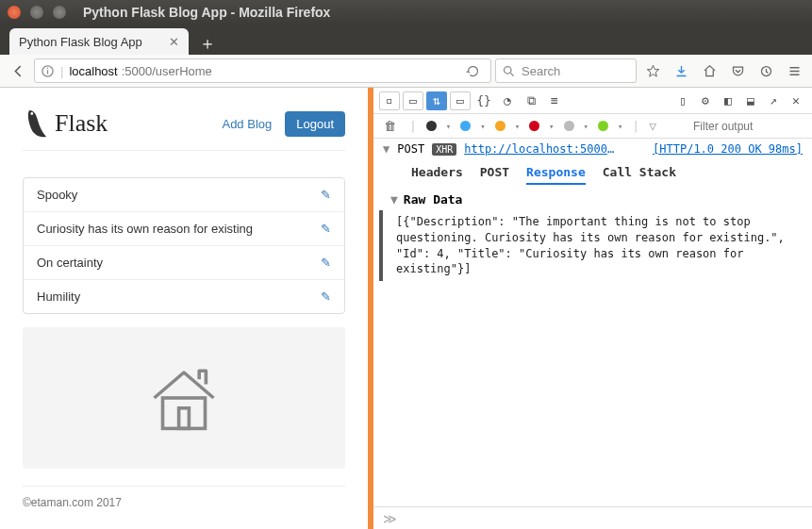 The width and height of the screenshot is (812, 529). What do you see at coordinates (262, 71) in the screenshot?
I see `url-bar: | localhost:5000/userHome` at bounding box center [262, 71].